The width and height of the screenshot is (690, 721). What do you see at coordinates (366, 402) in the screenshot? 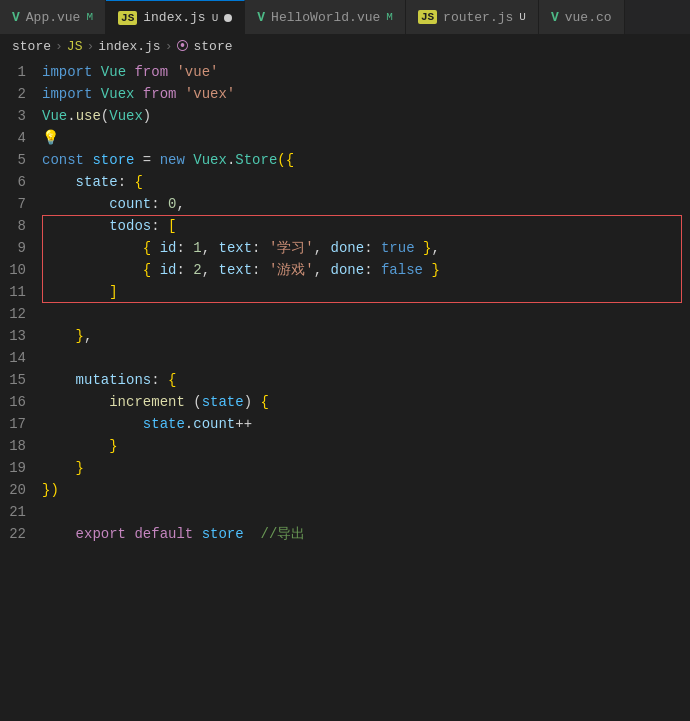
I see `line-content: increment (state) {` at bounding box center [366, 402].